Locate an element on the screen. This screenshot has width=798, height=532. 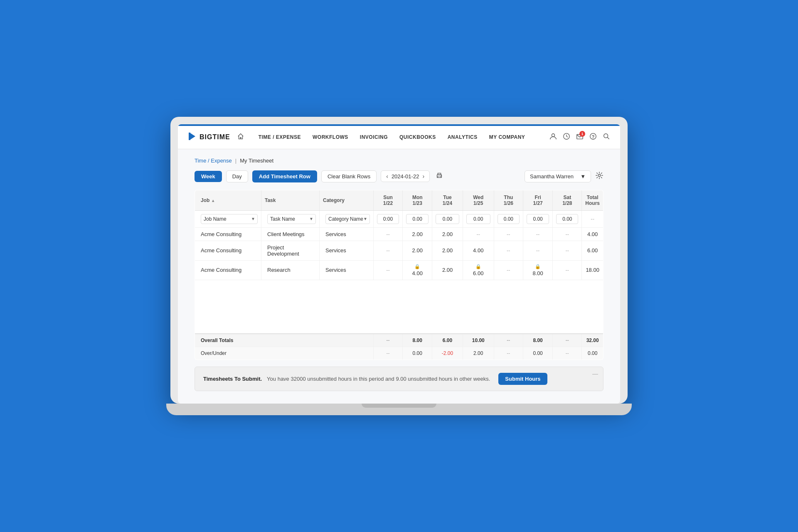
over-under-sun: -- is located at coordinates (388, 353).